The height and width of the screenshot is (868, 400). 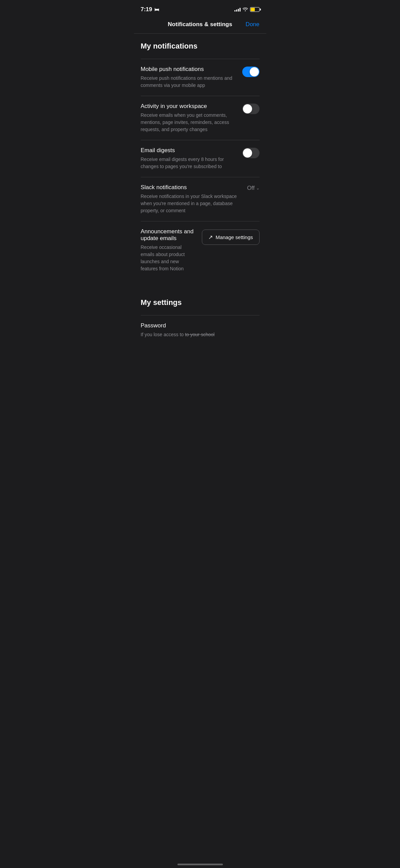 What do you see at coordinates (189, 122) in the screenshot?
I see `workspace-activity-desc: Receive emails when you get comments, me…` at bounding box center [189, 122].